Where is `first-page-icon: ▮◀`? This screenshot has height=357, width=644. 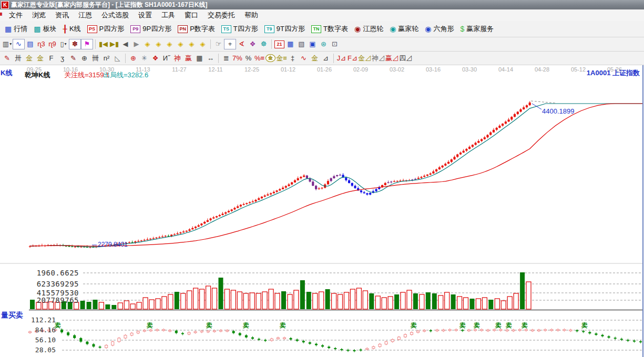
first-page-icon: ▮◀ is located at coordinates (103, 44).